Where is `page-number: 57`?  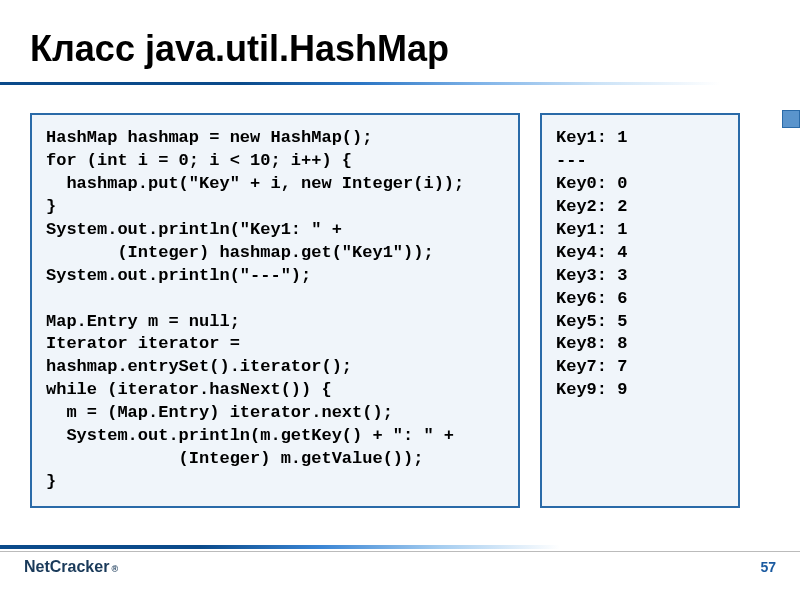 page-number: 57 is located at coordinates (768, 567).